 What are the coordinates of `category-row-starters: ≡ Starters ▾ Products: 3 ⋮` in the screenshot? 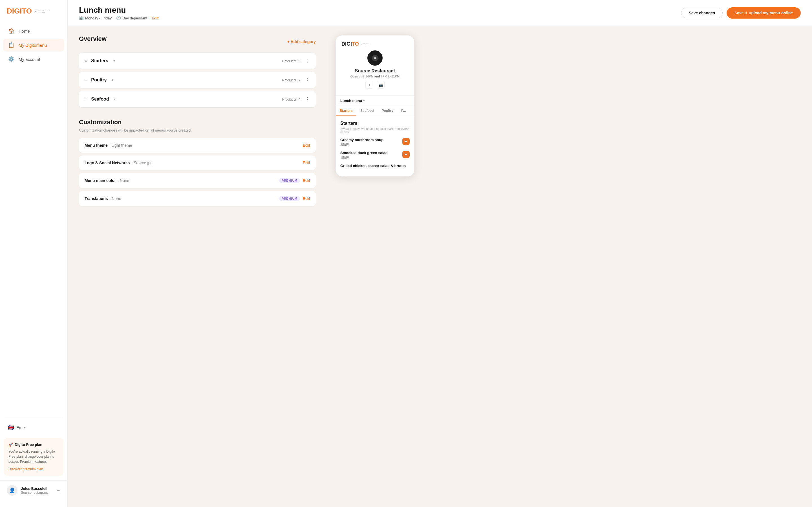 It's located at (197, 61).